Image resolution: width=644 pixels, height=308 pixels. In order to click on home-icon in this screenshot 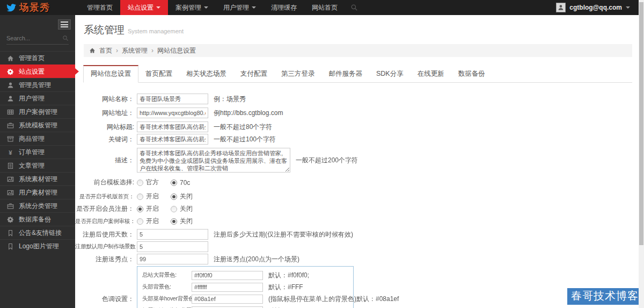, I will do `click(11, 58)`.